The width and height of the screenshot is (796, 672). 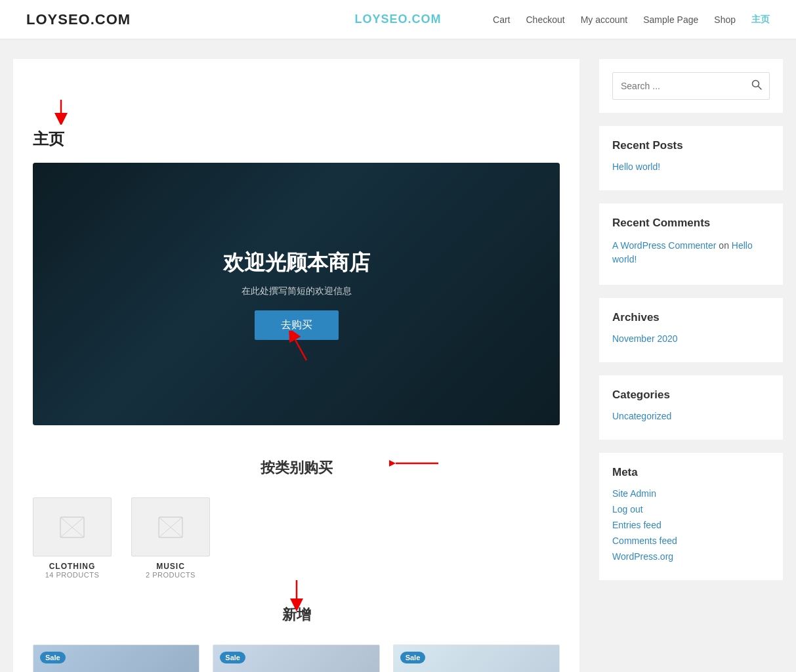 I want to click on arrow-browse-icon, so click(x=415, y=465).